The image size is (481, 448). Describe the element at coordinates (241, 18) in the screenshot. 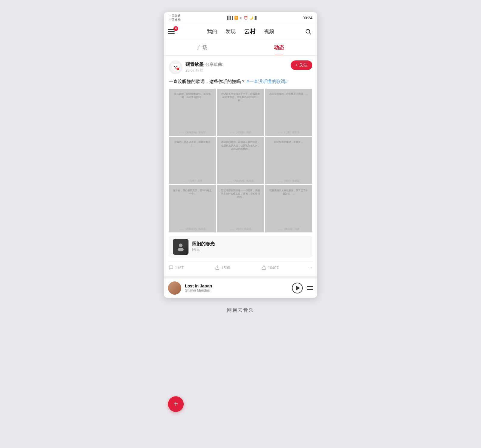

I see `signal-icon2: ◍` at that location.